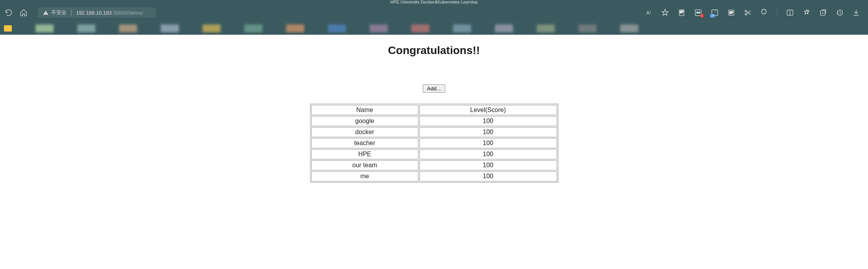  Describe the element at coordinates (365, 176) in the screenshot. I see `cell-name: me` at that location.